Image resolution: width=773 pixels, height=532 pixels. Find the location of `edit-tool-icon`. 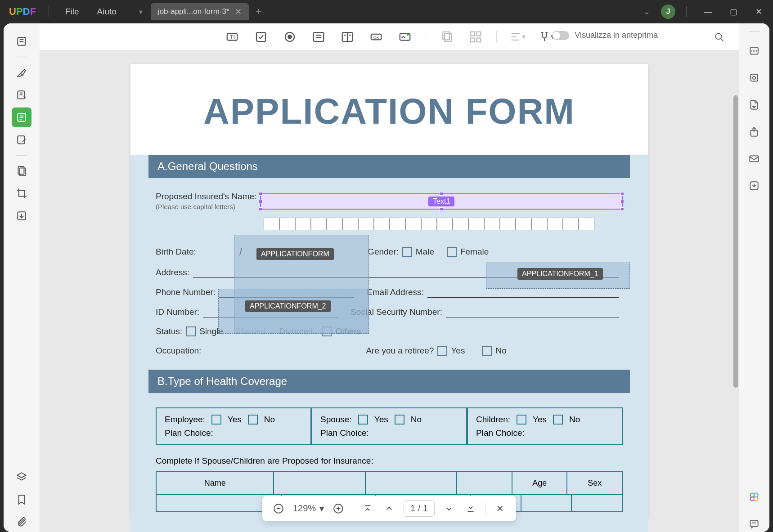

edit-tool-icon is located at coordinates (22, 95).